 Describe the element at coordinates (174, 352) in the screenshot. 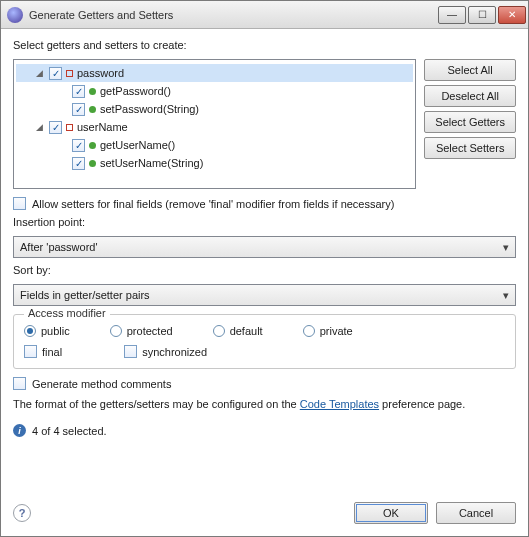

I see `checkbox-synchronized-label: synchronized` at that location.